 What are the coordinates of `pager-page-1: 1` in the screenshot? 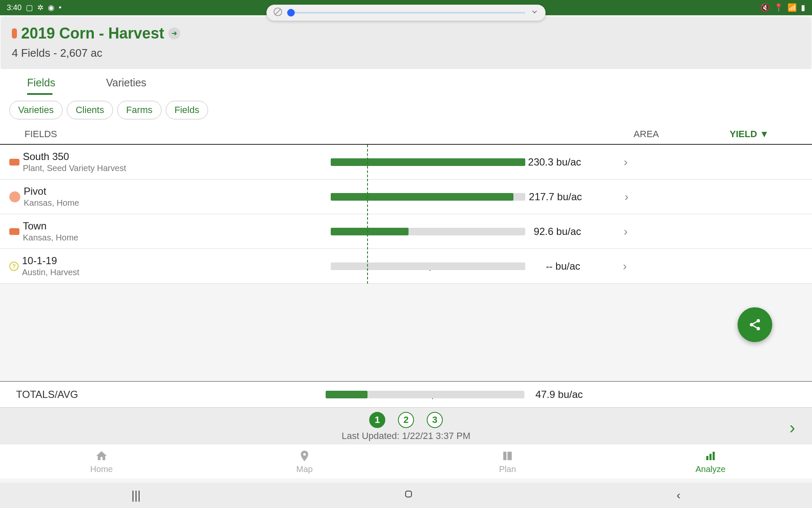 It's located at (377, 420).